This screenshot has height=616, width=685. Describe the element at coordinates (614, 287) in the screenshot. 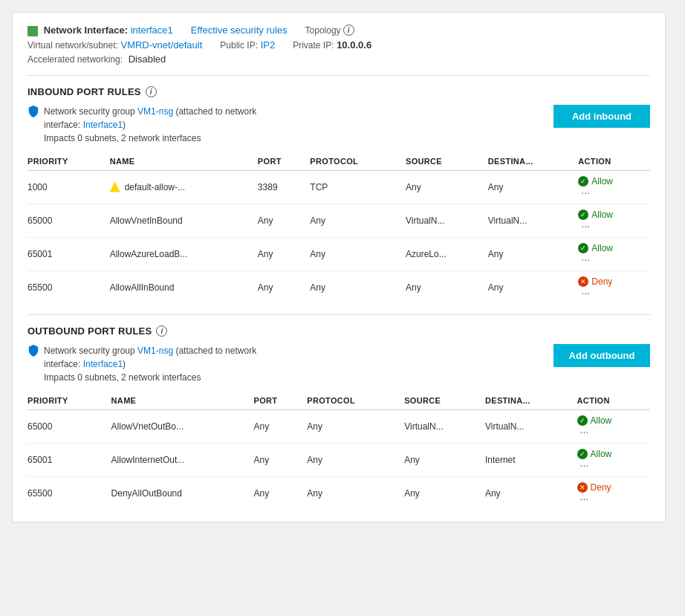

I see `cell-action: ✕ Deny ···` at that location.